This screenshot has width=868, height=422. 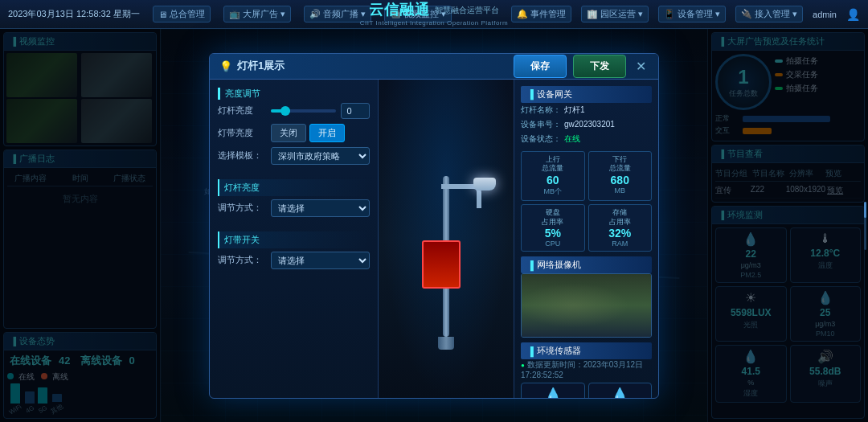 What do you see at coordinates (553, 233) in the screenshot?
I see `cpu-value: 5%` at bounding box center [553, 233].